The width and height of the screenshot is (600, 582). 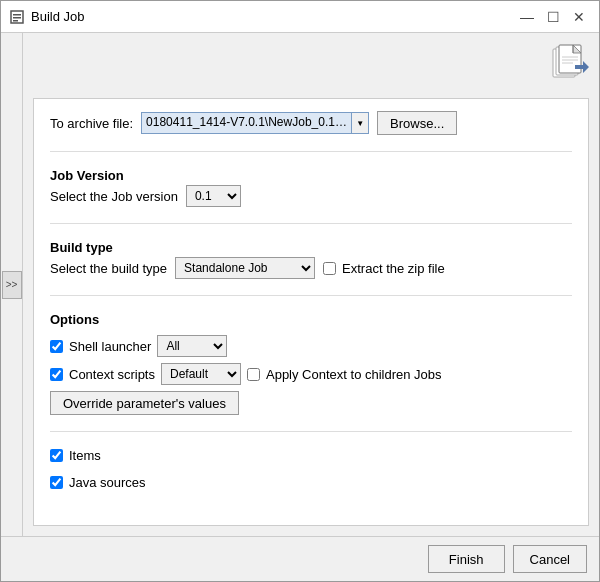 What do you see at coordinates (311, 268) in the screenshot?
I see `build-type-row: Select the build type Standalone Job Doc…` at bounding box center [311, 268].